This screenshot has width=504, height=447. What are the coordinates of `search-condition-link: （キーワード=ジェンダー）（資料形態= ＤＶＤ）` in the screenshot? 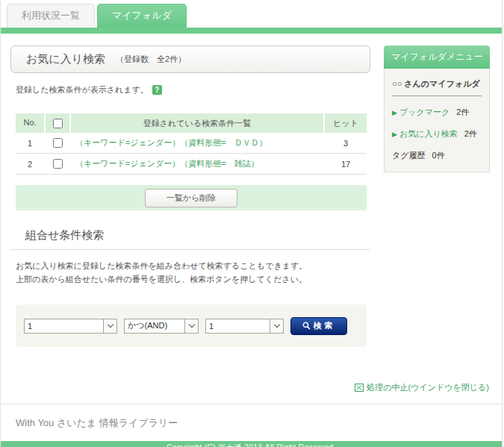 It's located at (197, 143).